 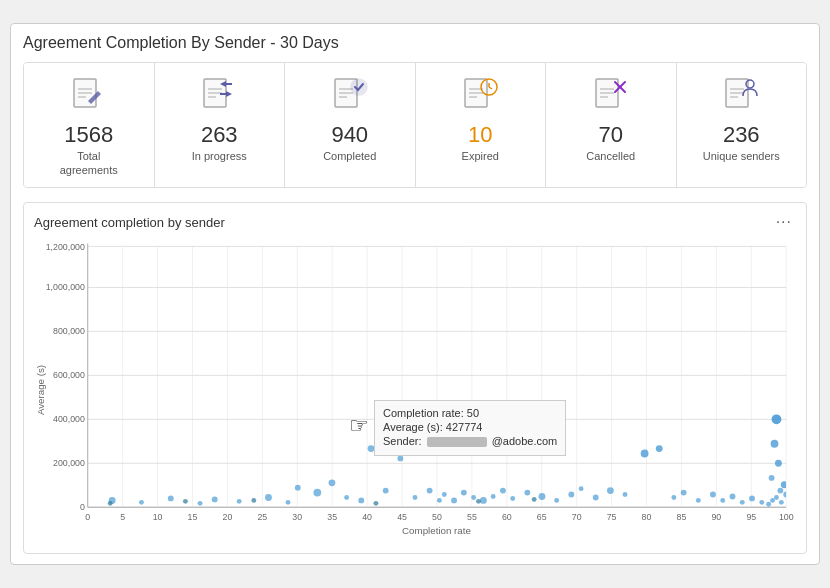 What do you see at coordinates (220, 156) in the screenshot?
I see `inprogress-label: In progress` at bounding box center [220, 156].